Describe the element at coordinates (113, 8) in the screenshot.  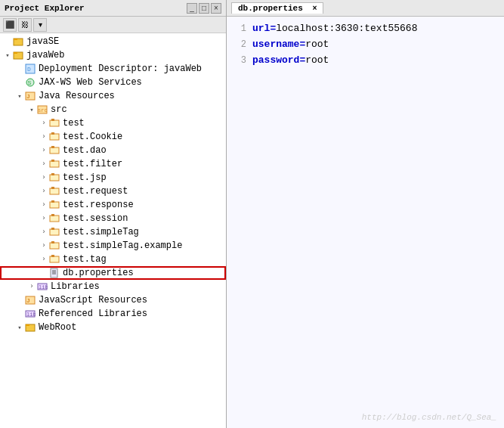
I see `panel-header: Project Explorer _ □ ×` at that location.